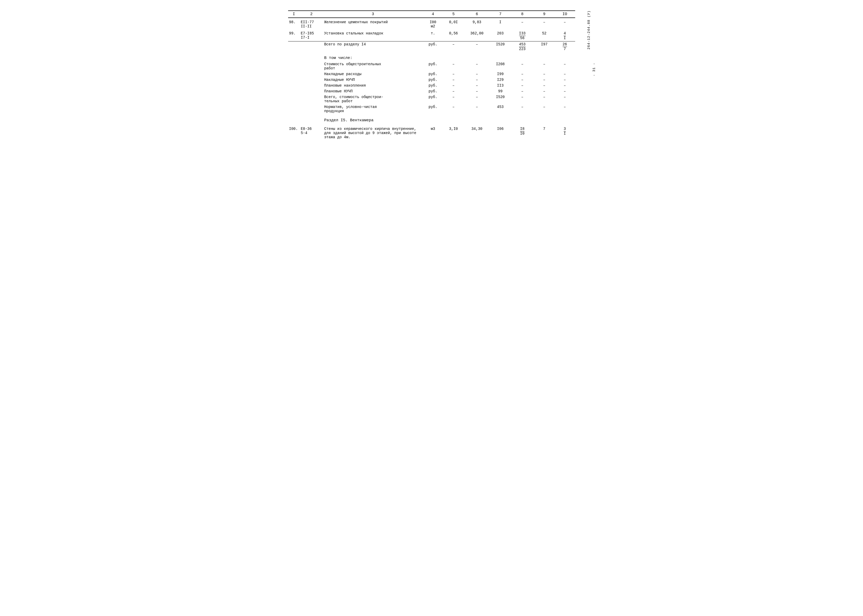 The width and height of the screenshot is (863, 616). Describe the element at coordinates (500, 66) in the screenshot. I see `row-col7: I208` at that location.